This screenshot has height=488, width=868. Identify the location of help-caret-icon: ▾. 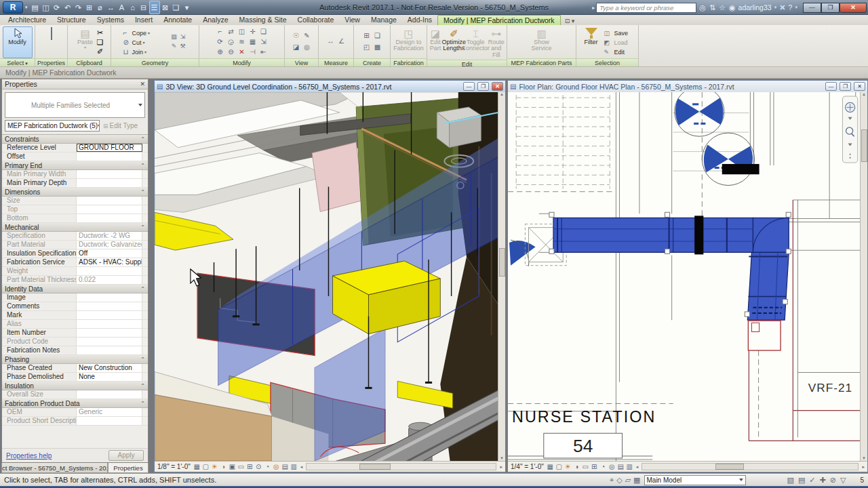
(796, 7).